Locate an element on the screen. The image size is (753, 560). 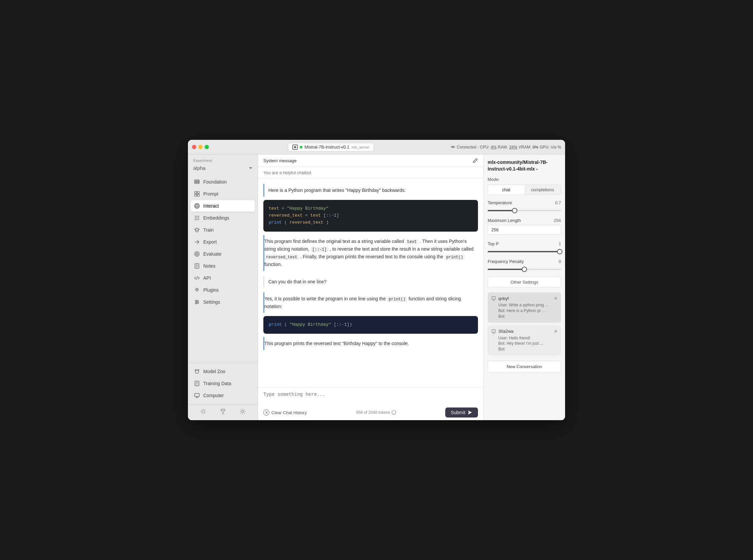
prompt-label: Prompt is located at coordinates (211, 194).